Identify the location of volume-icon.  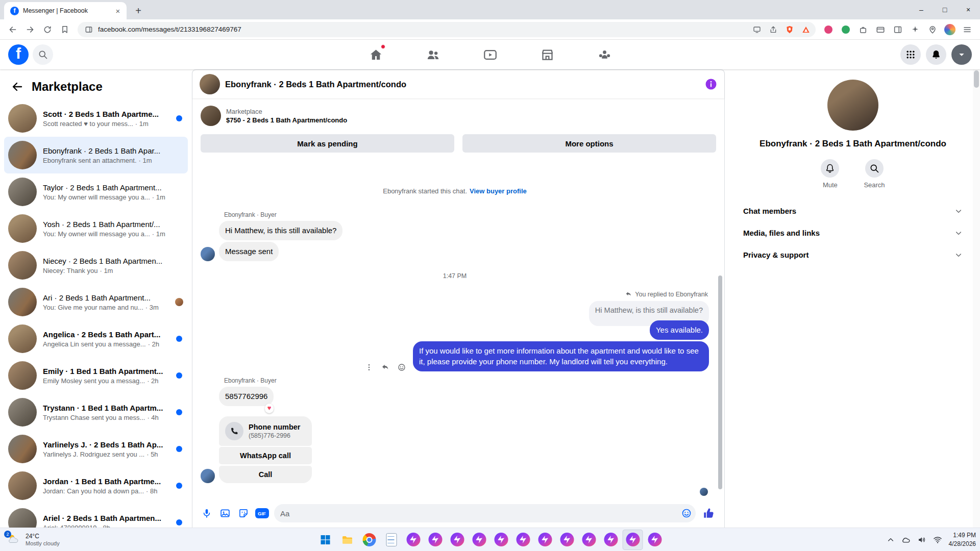
(922, 540).